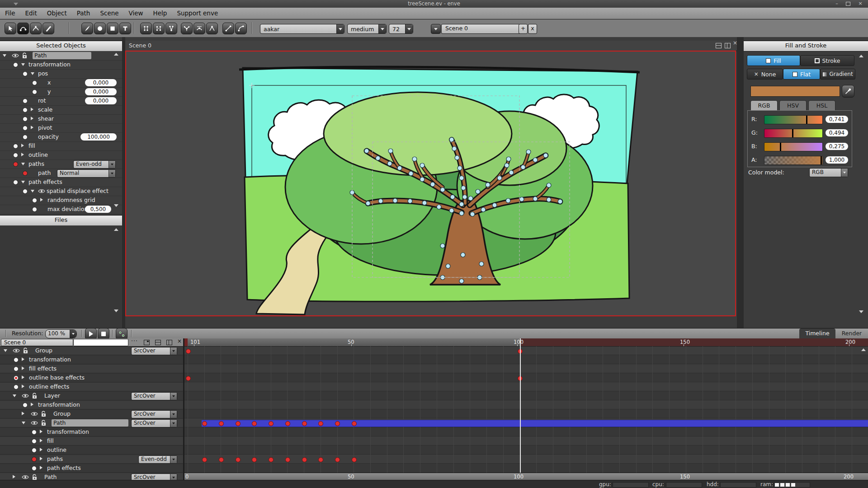  I want to click on slider-value: 0,494, so click(837, 133).